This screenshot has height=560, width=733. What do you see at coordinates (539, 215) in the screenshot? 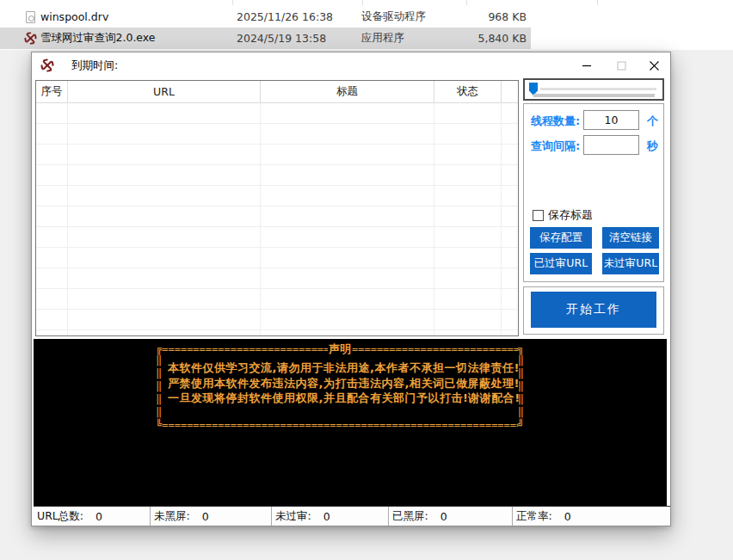
I see `save-title-checkbox` at bounding box center [539, 215].